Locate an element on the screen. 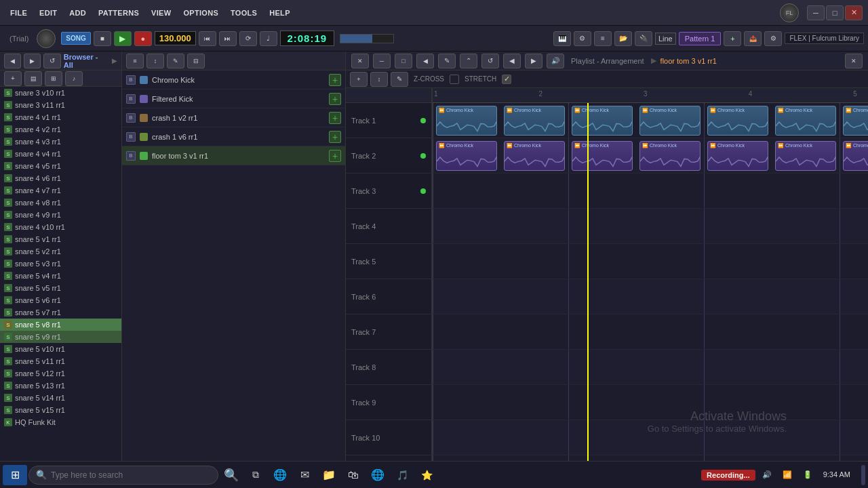 The height and width of the screenshot is (488, 868). pl-win-close: ✕ is located at coordinates (854, 61).